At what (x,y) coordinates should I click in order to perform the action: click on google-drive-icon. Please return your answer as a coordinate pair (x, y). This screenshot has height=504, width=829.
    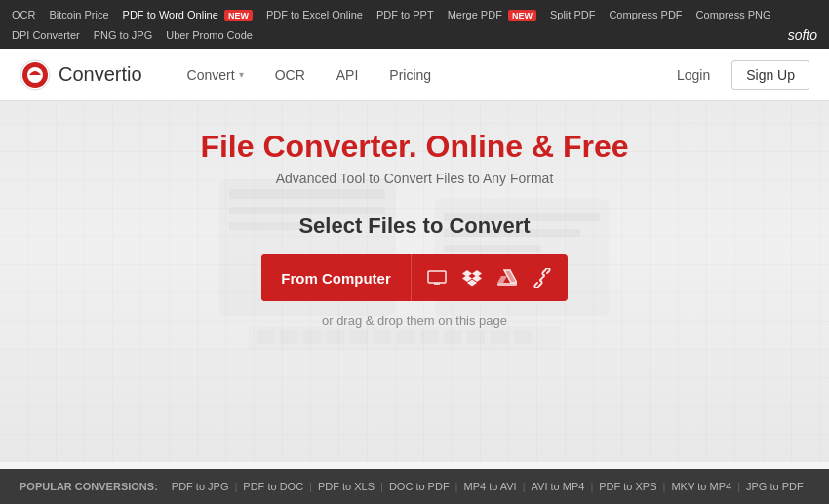
    Looking at the image, I should click on (507, 278).